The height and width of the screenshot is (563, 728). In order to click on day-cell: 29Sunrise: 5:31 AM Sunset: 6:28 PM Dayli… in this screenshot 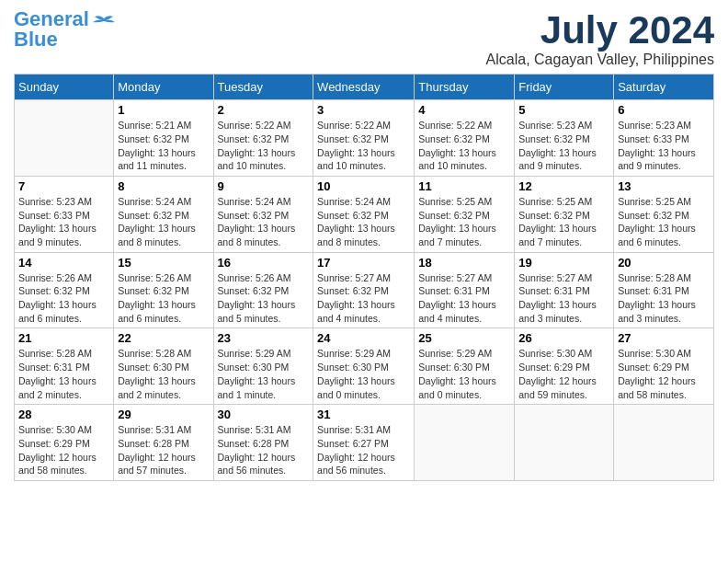, I will do `click(164, 443)`.